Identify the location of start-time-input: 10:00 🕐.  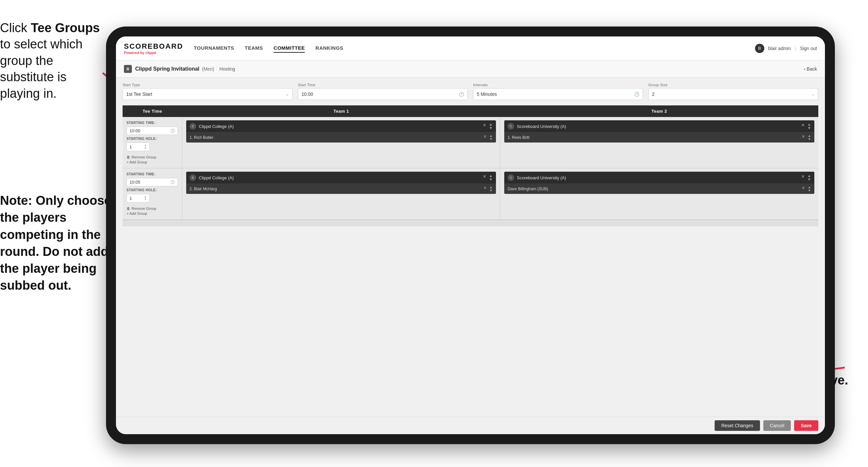
(383, 94).